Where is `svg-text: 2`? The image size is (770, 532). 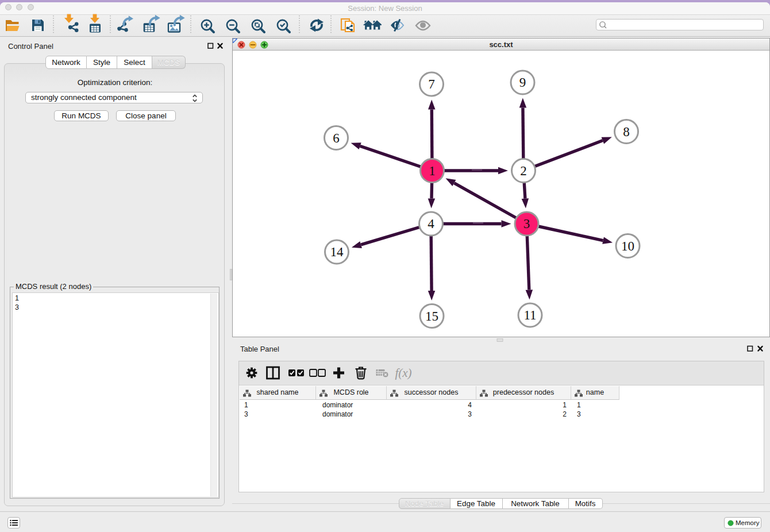 svg-text: 2 is located at coordinates (523, 171).